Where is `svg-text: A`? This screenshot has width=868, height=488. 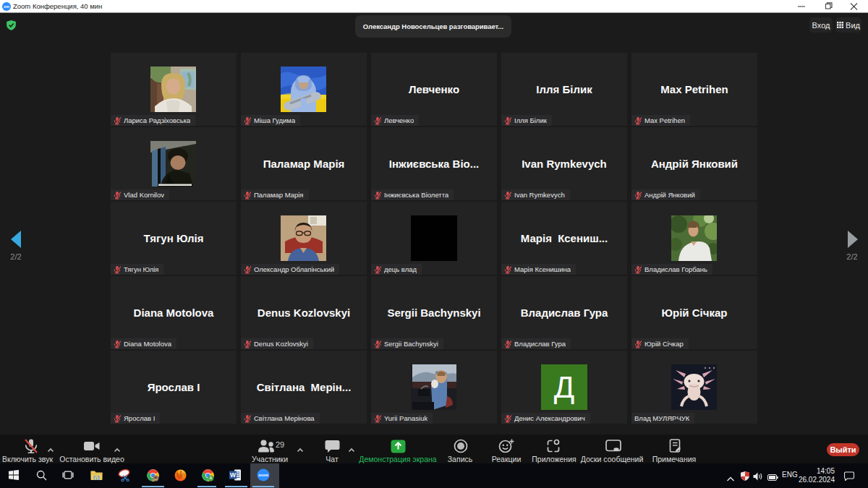
svg-text: A is located at coordinates (210, 478).